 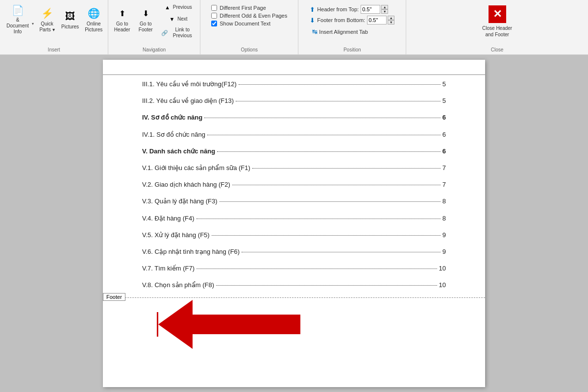 I want to click on go-to-footer-button: ⬇ Go toFooter, so click(x=146, y=19).